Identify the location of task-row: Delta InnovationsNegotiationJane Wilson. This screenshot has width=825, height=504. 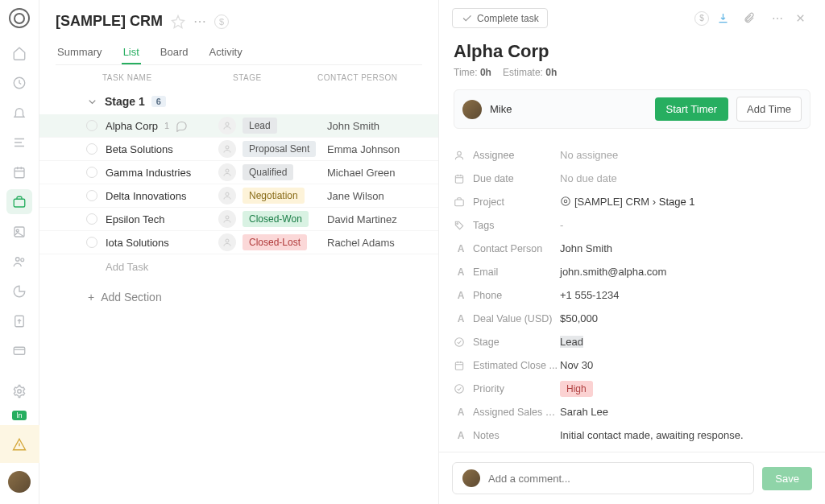
(238, 196).